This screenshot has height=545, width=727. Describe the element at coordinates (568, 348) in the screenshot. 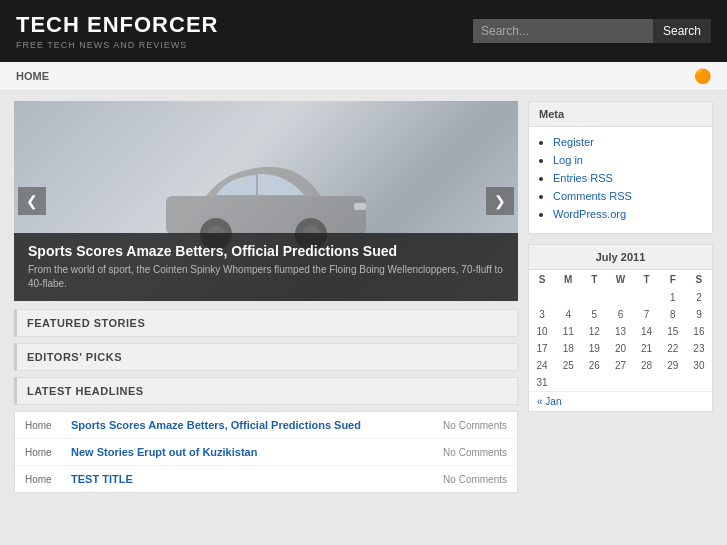

I see `calendar-day: 18` at that location.